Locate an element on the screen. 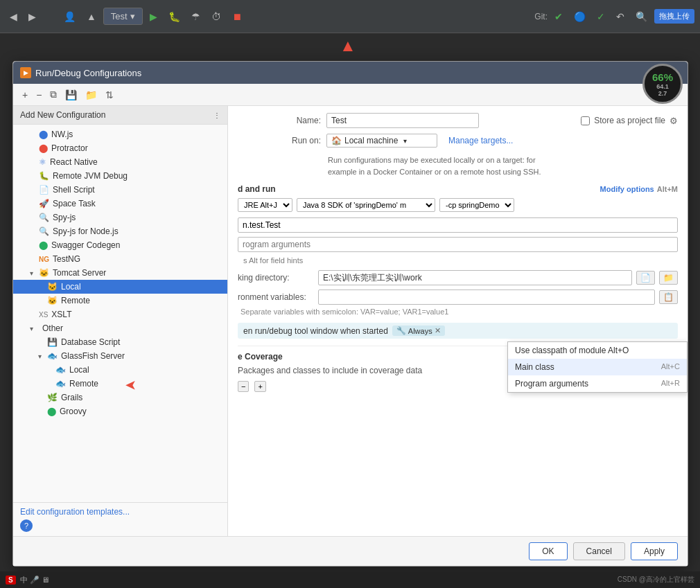 The height and width of the screenshot is (588, 700). edit-templates-link: Edit configuration templates... is located at coordinates (75, 512).